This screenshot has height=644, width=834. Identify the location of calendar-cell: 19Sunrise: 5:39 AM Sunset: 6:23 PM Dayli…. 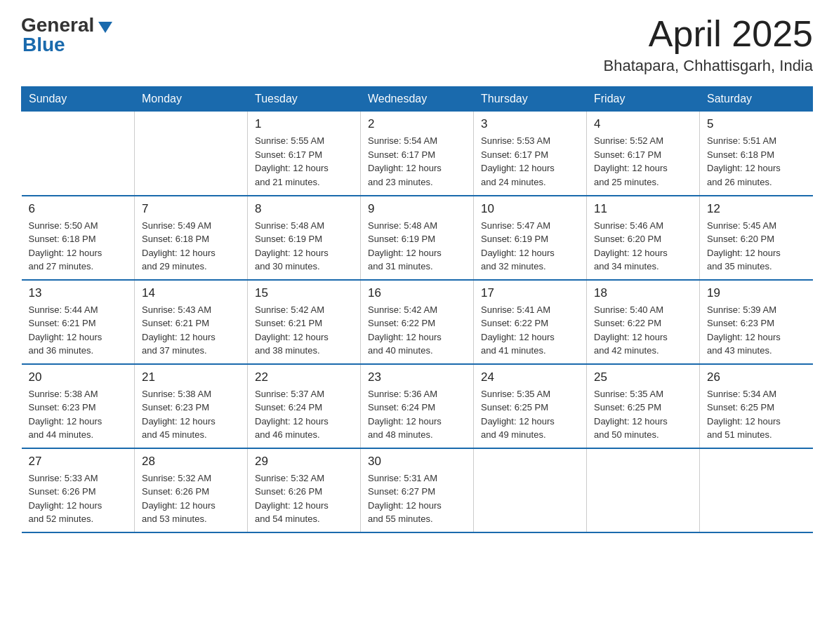
(757, 322).